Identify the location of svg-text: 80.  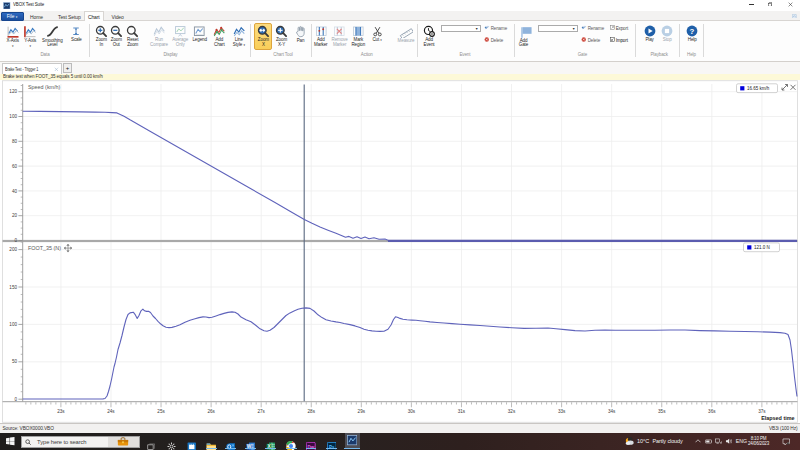
(15, 142).